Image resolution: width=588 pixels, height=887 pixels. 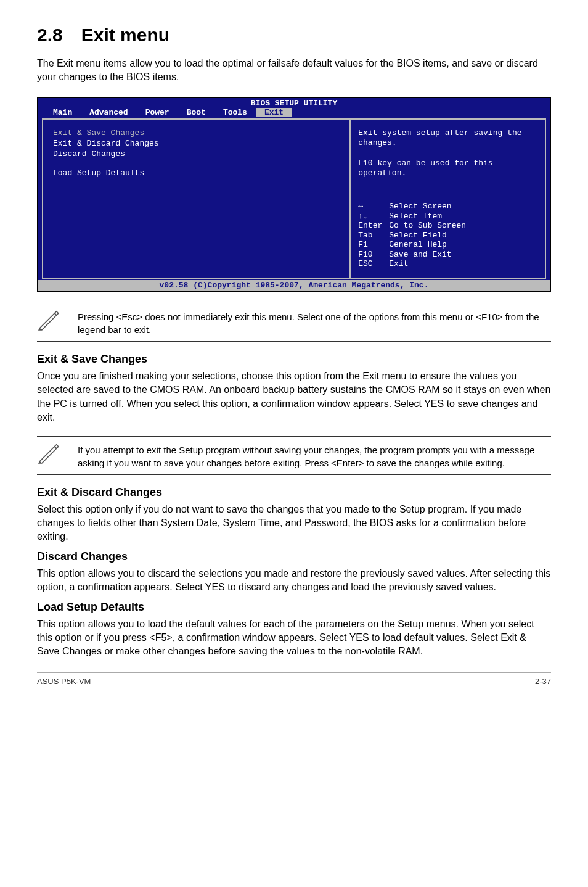 I want to click on section-discard: Discard Changes, so click(x=294, y=556).